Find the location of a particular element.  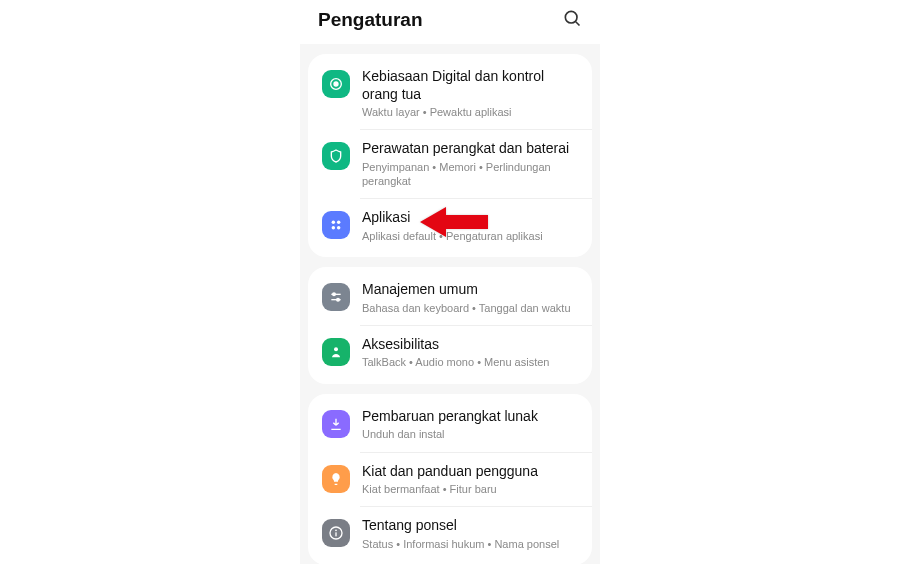

item-title: Perawatan perangkat dan baterai is located at coordinates (470, 149).